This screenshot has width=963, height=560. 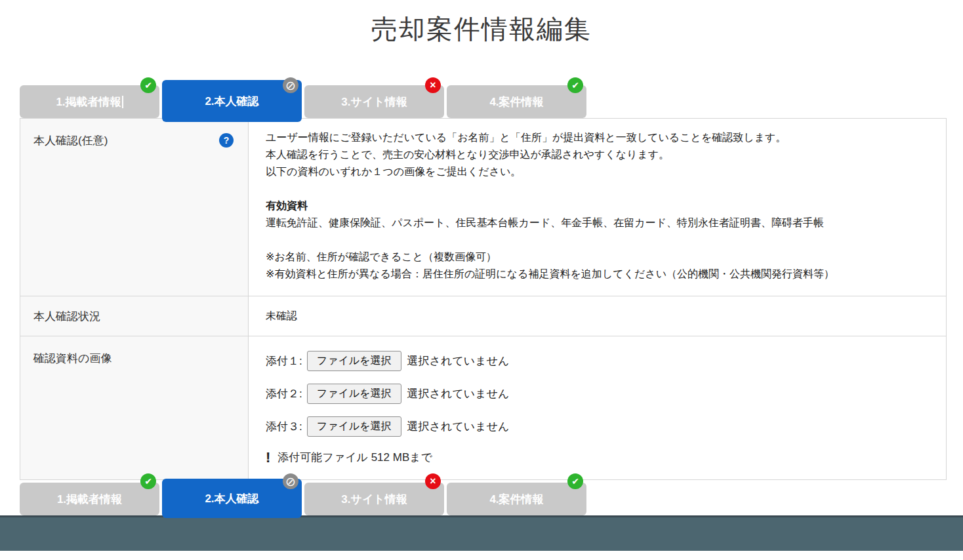 I want to click on identity-label: 本人確認(任意), so click(x=71, y=140).